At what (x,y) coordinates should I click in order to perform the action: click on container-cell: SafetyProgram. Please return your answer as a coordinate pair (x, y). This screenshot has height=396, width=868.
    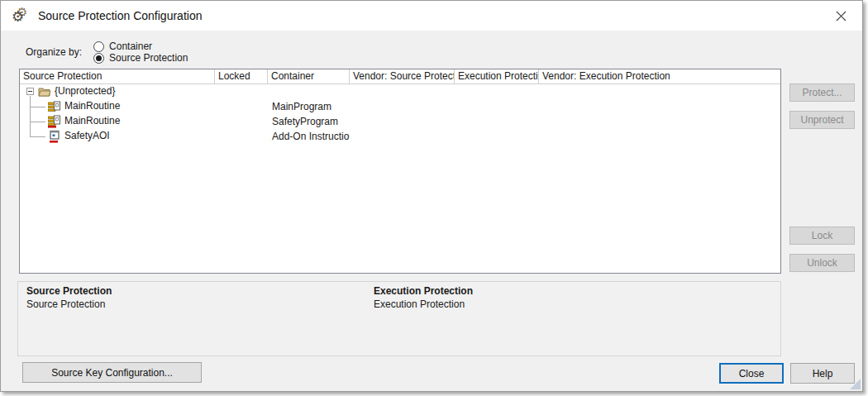
    Looking at the image, I should click on (309, 122).